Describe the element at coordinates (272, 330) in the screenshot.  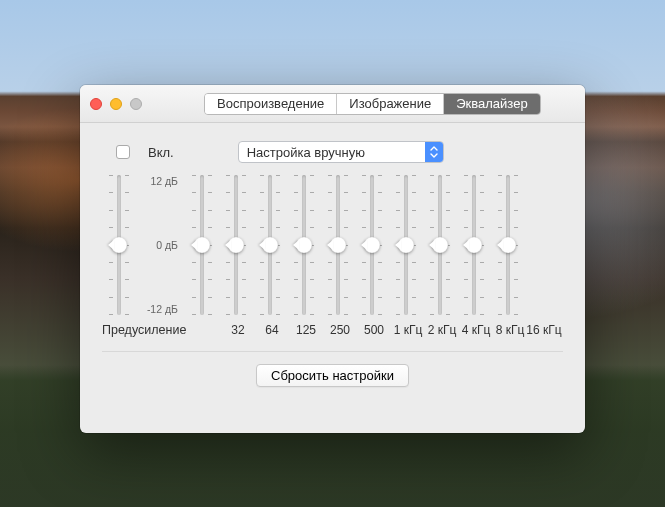
I see `band-label: 64` at that location.